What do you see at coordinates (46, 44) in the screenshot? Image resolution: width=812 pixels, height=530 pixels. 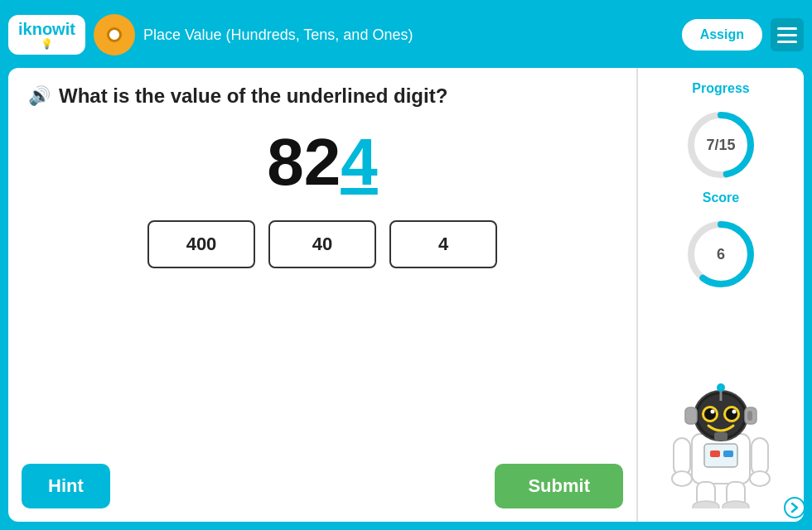 I see `logo-icon: 💡` at bounding box center [46, 44].